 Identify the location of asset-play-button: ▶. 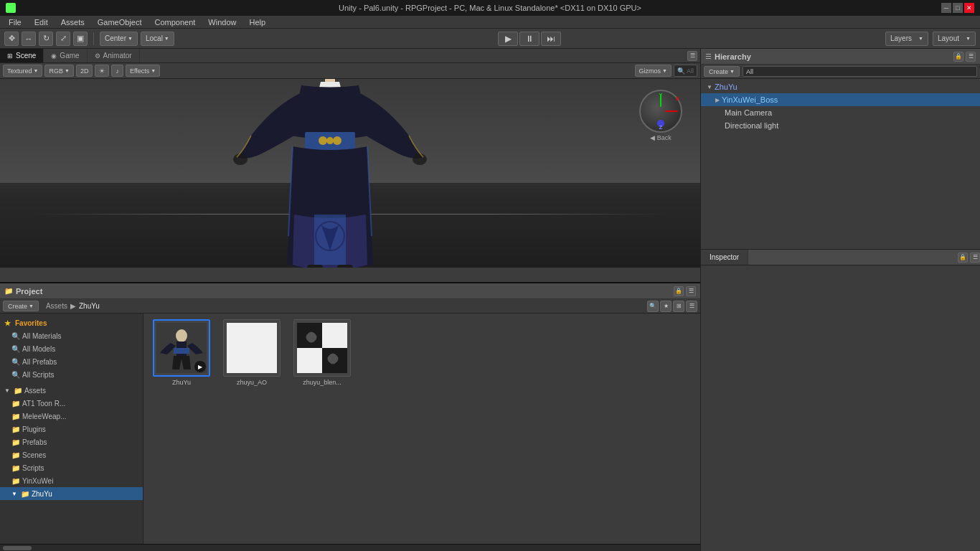
(200, 367).